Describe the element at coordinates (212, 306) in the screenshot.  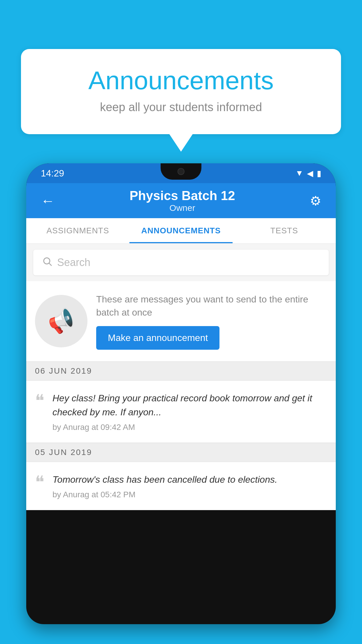
I see `promo-text: These are messages you want to send to t…` at that location.